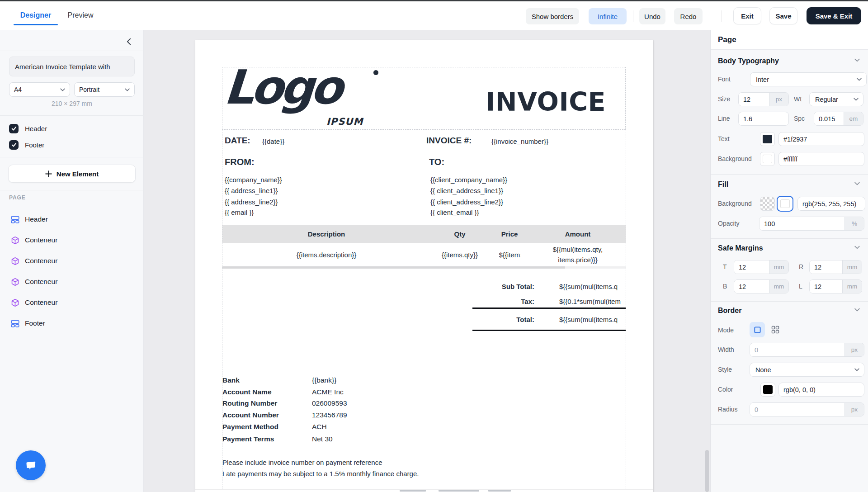 The image size is (868, 492). I want to click on routing-number-label: Routing Number, so click(250, 403).